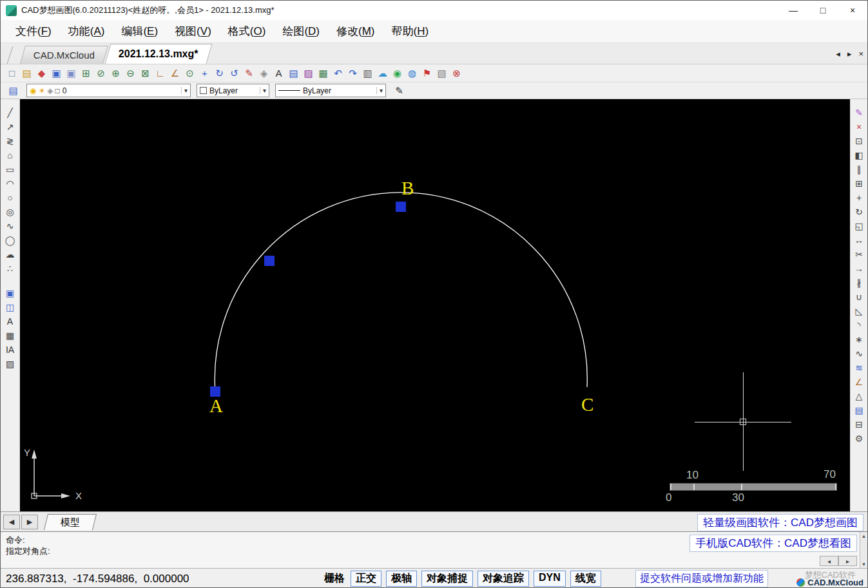  I want to click on open-file: ▤, so click(27, 73).